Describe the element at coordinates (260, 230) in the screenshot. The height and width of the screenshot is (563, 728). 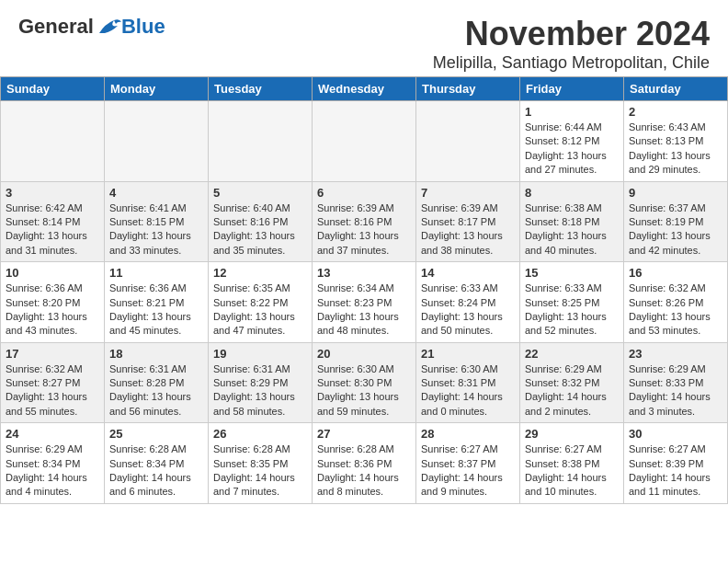
I see `day-info: Sunrise: 6:40 AM Sunset: 8:16 PM Dayligh…` at that location.